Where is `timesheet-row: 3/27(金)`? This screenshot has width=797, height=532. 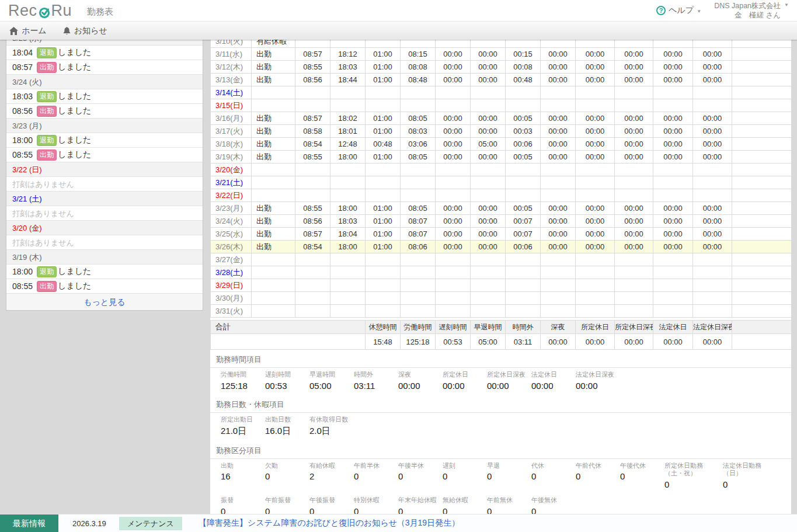
timesheet-row: 3/27(金) is located at coordinates (501, 260).